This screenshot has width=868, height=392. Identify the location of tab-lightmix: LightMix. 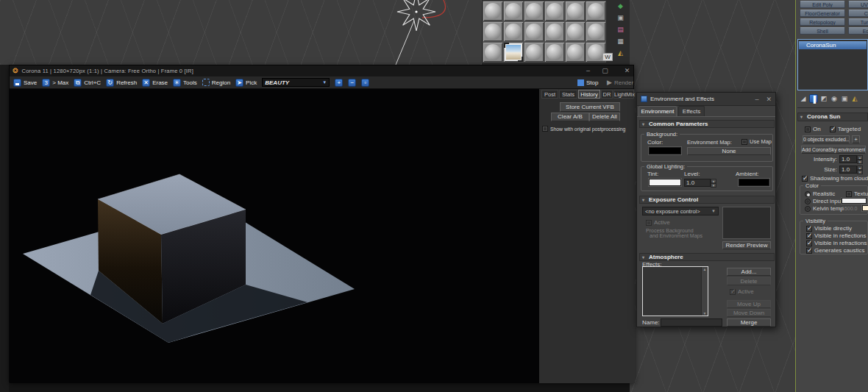
(624, 94).